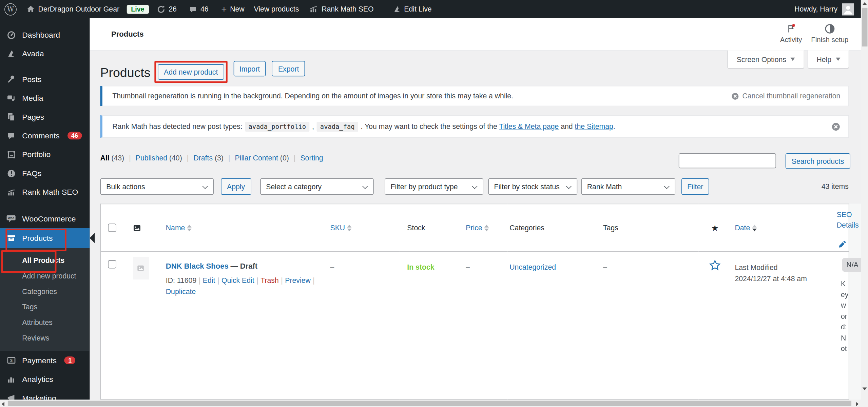 This screenshot has width=868, height=407. Describe the element at coordinates (485, 326) in the screenshot. I see `price-cell: –` at that location.